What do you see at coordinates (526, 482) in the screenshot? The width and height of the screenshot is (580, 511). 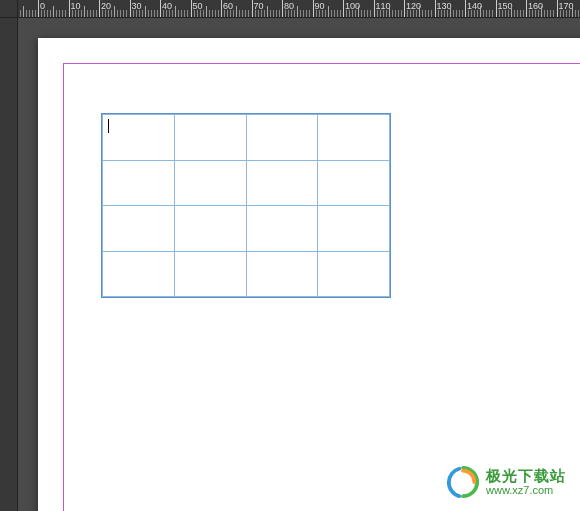 I see `watermark-text: 极光下载站 www.xz7.com` at bounding box center [526, 482].